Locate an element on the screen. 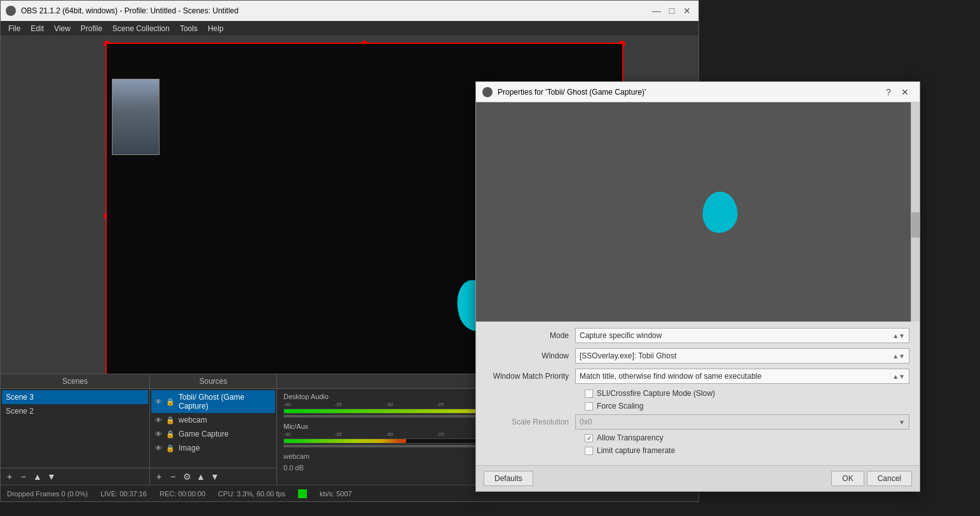  sources-settings-button: ⚙ is located at coordinates (187, 477).